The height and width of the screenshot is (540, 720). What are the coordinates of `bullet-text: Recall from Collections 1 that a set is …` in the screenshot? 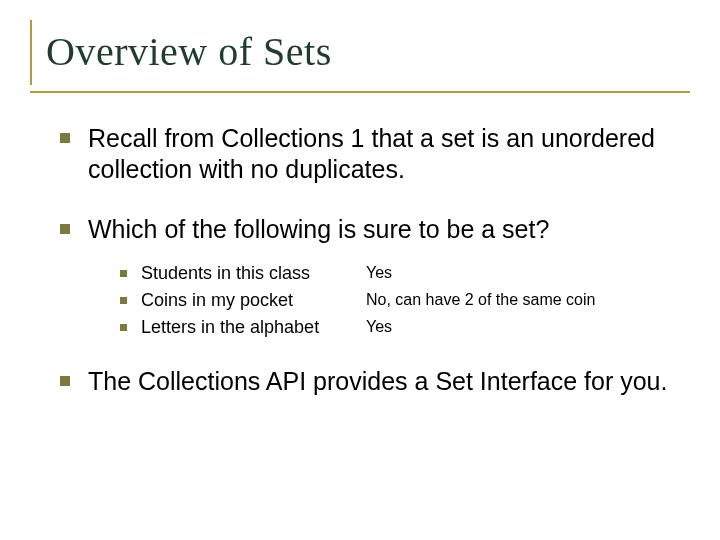 It's located at (384, 154).